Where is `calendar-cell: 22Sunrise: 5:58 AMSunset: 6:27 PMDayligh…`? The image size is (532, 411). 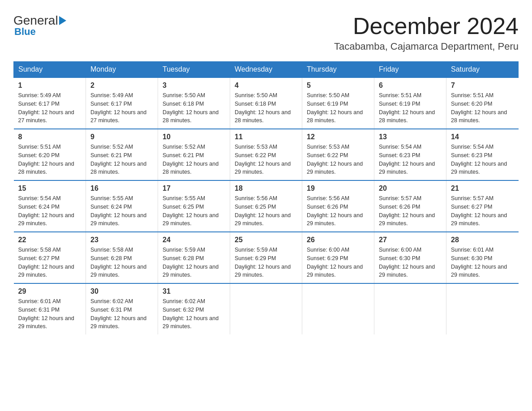 calendar-cell: 22Sunrise: 5:58 AMSunset: 6:27 PMDayligh… is located at coordinates (50, 258).